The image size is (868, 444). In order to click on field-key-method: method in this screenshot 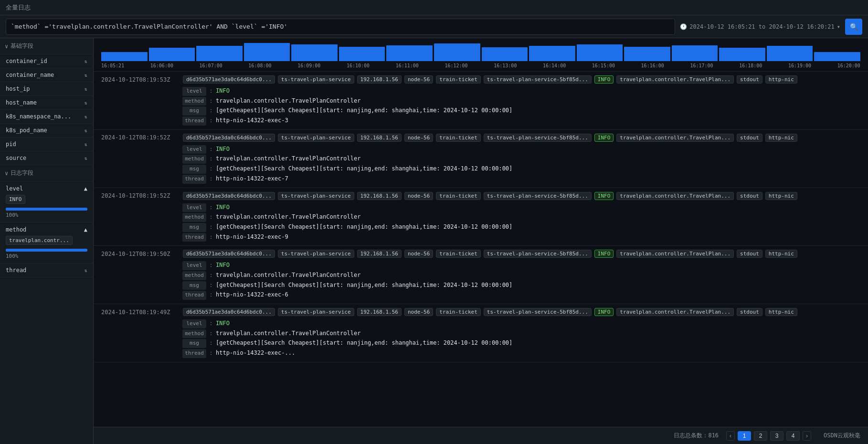, I will do `click(194, 218)`.